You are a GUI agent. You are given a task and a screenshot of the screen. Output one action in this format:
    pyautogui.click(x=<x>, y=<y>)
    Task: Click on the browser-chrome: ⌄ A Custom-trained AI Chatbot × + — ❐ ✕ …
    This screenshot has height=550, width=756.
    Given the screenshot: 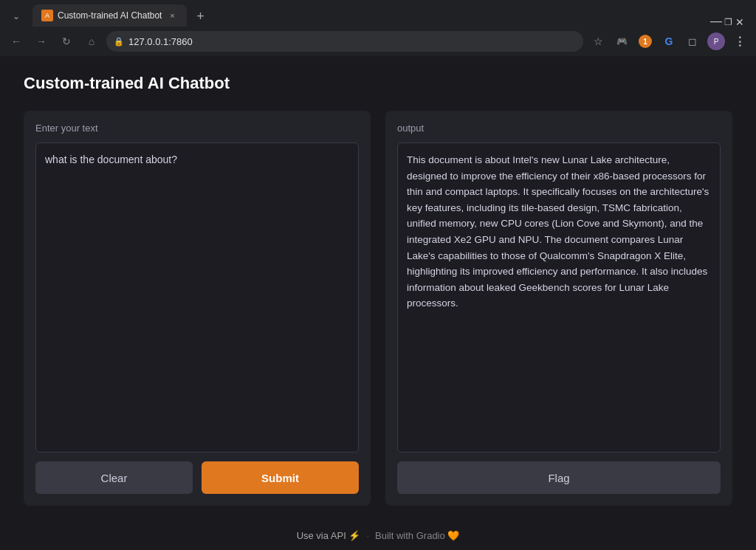 What is the action you would take?
    pyautogui.click(x=378, y=28)
    